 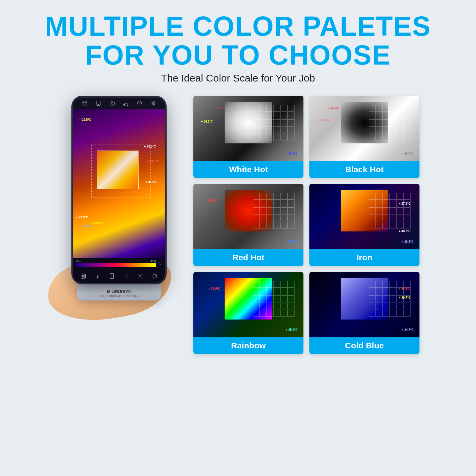 What do you see at coordinates (119, 296) in the screenshot?
I see `device-cert: FC CE ROHS MADE IN CHINA` at bounding box center [119, 296].